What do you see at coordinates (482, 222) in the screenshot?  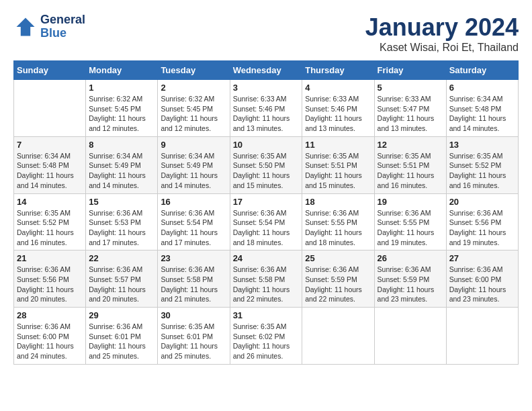 I see `calendar-cell: 20Sunrise: 6:36 AM Sunset: 5:56 PM Dayli…` at bounding box center [482, 222].